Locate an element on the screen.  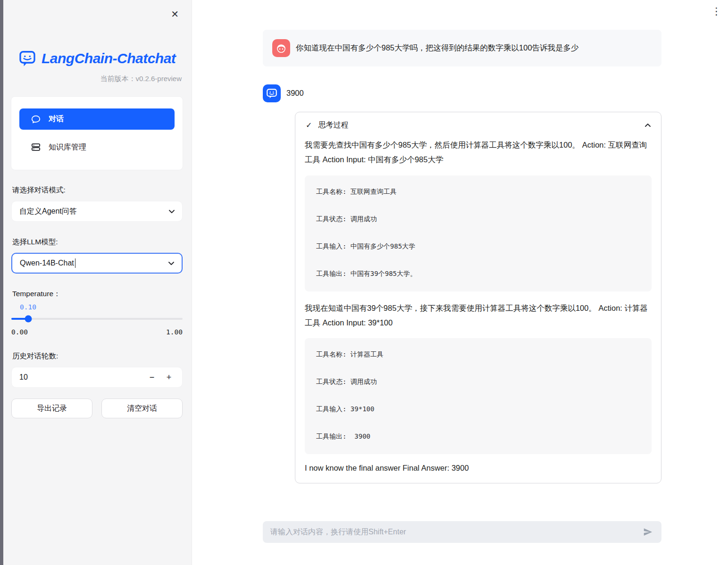
dialog-mode-select: 自定义Agent问答 is located at coordinates (97, 211).